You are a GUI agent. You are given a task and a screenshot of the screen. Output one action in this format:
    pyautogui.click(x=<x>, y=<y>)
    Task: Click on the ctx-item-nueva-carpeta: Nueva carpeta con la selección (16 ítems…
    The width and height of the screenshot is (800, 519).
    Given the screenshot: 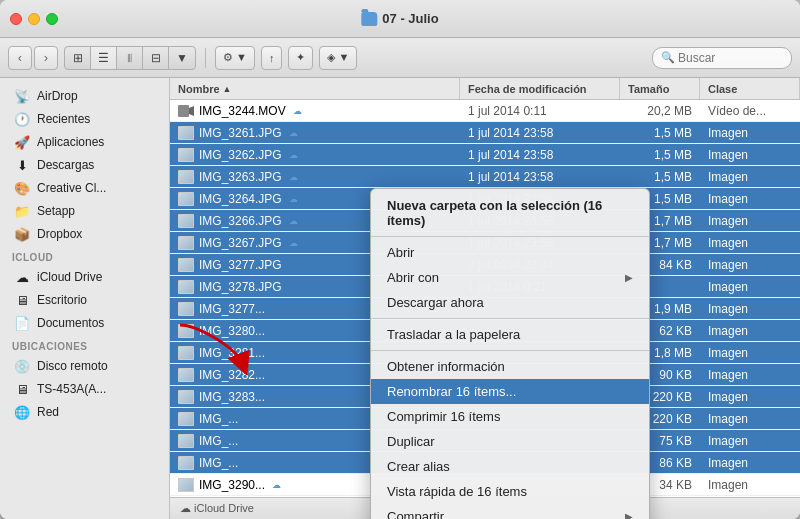 What is the action you would take?
    pyautogui.click(x=510, y=213)
    